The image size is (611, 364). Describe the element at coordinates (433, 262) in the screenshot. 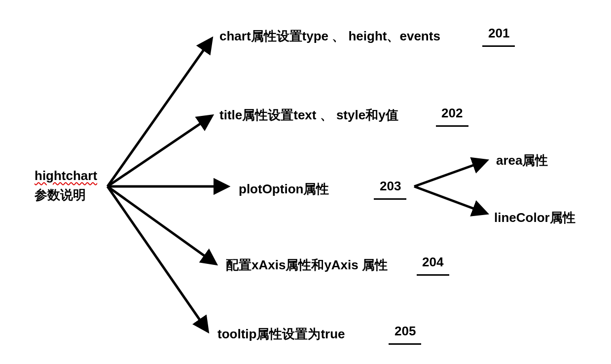

I see `branch-4-ref: 204` at that location.